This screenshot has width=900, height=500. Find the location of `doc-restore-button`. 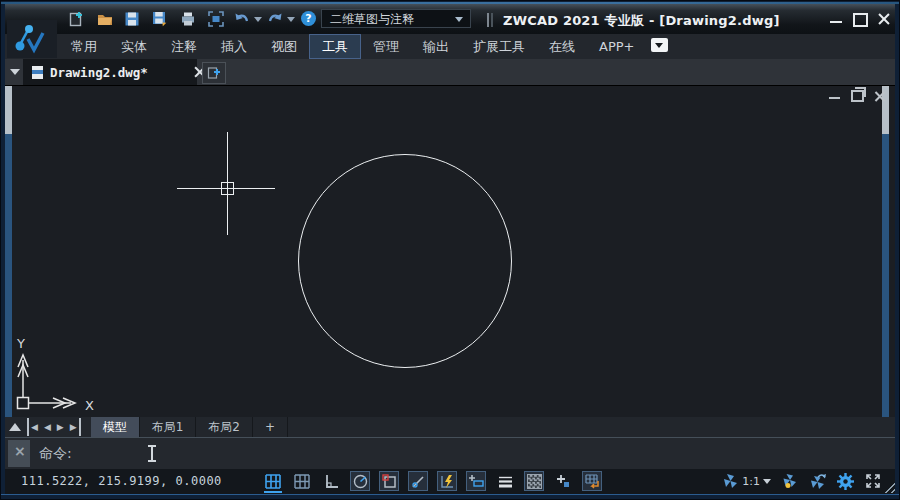

doc-restore-button is located at coordinates (858, 96).